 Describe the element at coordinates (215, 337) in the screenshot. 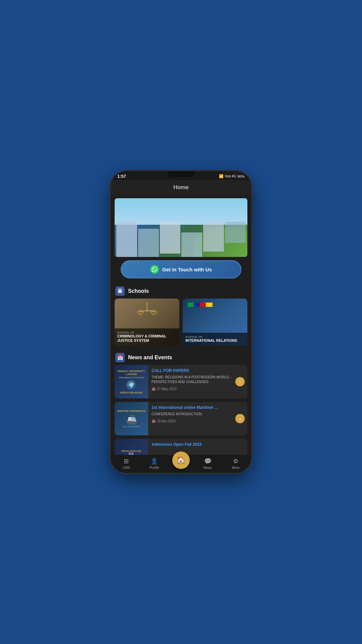

I see `school-label-top-2: SCHOOL OF` at that location.